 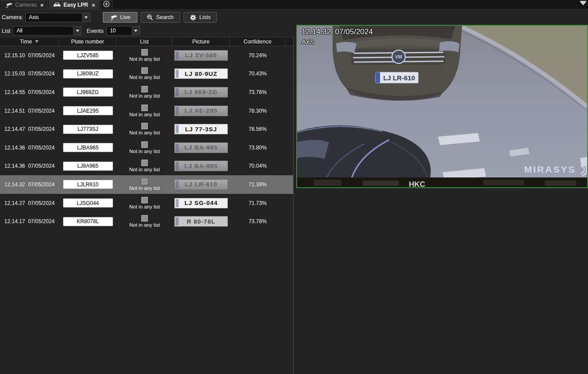 I want to click on events-filter-label: Events, so click(x=95, y=31).